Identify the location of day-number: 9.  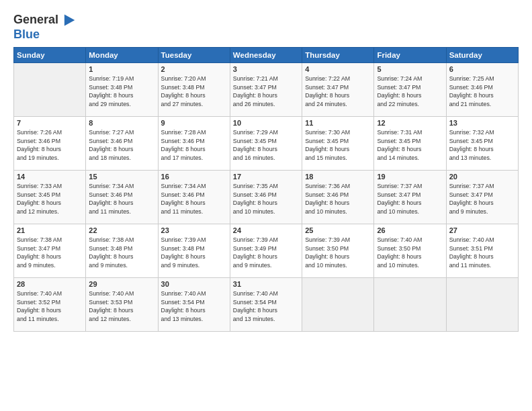
(194, 123).